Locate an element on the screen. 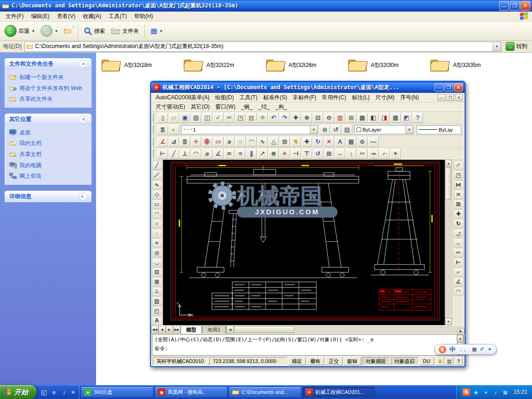 Image resolution: width=532 pixels, height=399 pixels. back-dropdown-caret: ▼ is located at coordinates (33, 31).